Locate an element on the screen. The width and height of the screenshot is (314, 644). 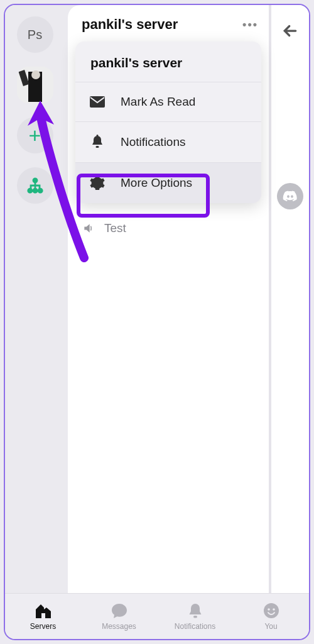
server-title: pankil's server is located at coordinates (129, 25).